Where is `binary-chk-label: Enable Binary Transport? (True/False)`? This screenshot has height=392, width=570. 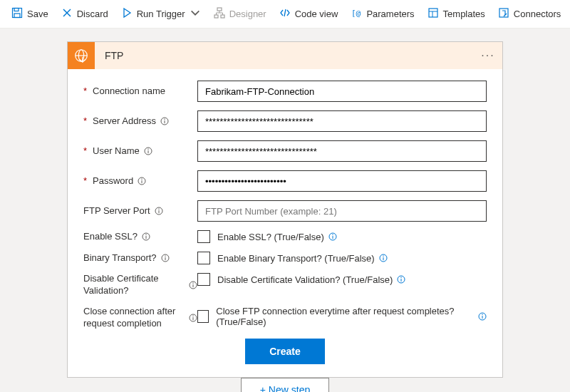
binary-chk-label: Enable Binary Transport? (True/False) is located at coordinates (302, 258).